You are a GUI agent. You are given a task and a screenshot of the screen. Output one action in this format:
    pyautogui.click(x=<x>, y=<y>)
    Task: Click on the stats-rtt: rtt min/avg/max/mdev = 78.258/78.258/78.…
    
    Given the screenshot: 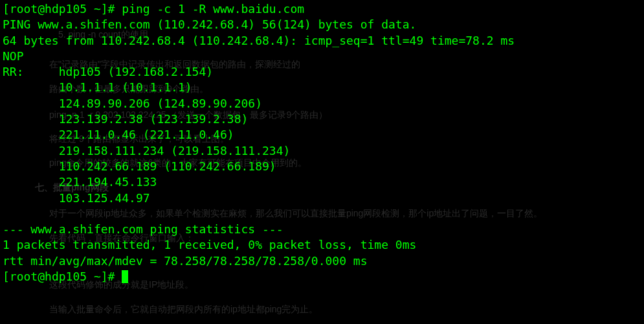 What is the action you would take?
    pyautogui.click(x=322, y=261)
    